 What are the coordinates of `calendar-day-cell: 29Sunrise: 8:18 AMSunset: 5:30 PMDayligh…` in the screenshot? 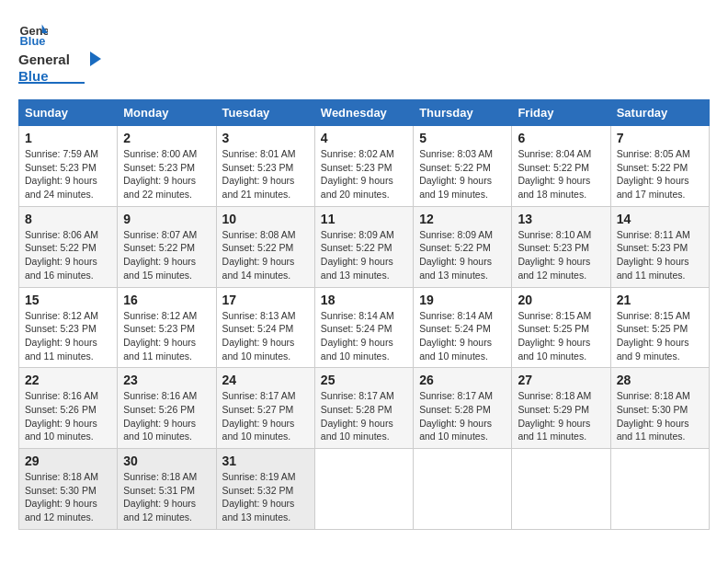 It's located at (68, 489).